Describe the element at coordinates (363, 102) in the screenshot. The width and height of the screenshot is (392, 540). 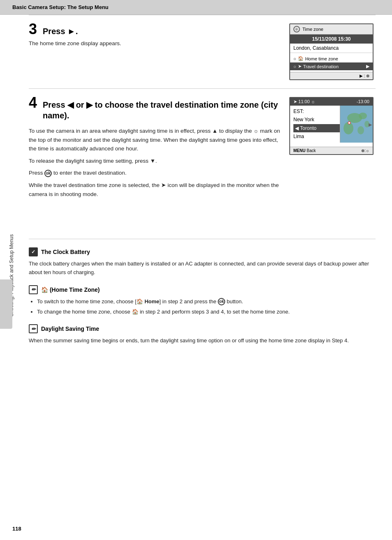
I see `screen2-header-right: -13:00` at that location.